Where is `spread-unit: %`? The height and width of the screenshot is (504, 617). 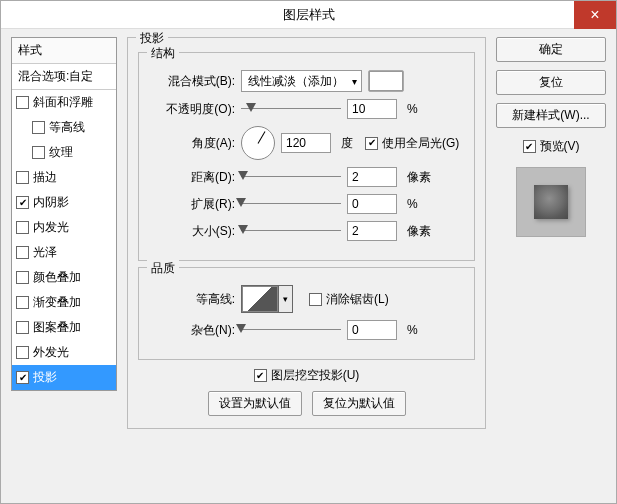 spread-unit: % is located at coordinates (412, 204).